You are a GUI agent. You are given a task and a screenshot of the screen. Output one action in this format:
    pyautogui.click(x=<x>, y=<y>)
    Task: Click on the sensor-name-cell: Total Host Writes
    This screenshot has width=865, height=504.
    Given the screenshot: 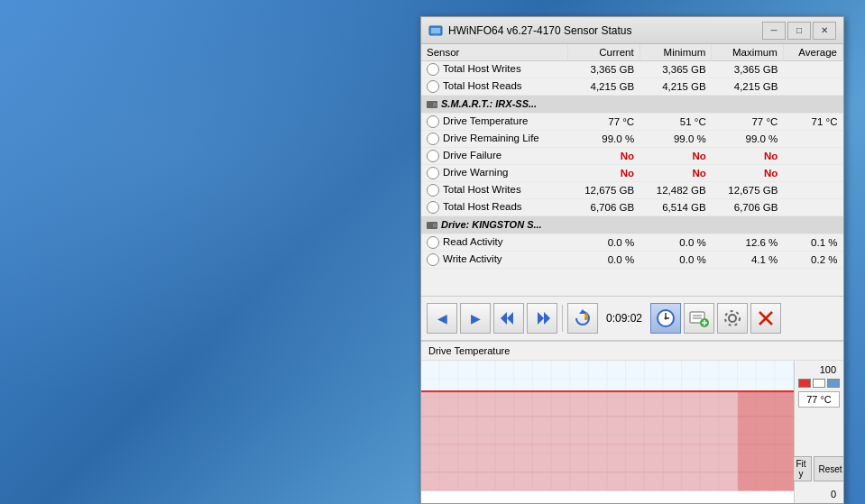 What is the action you would take?
    pyautogui.click(x=494, y=191)
    